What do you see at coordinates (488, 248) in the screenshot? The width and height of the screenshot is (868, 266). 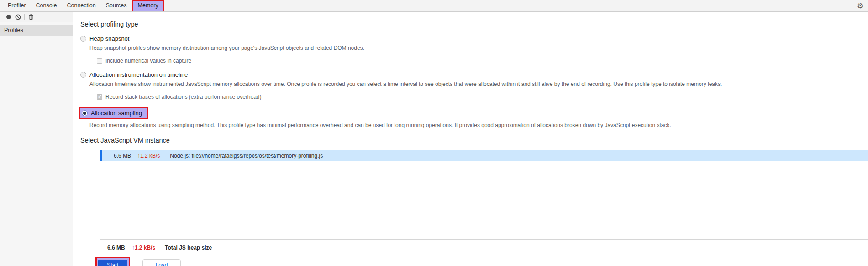 I see `total-heap-row: 6.6 MB ↑1.2 kB/s Total JS heap size` at bounding box center [488, 248].